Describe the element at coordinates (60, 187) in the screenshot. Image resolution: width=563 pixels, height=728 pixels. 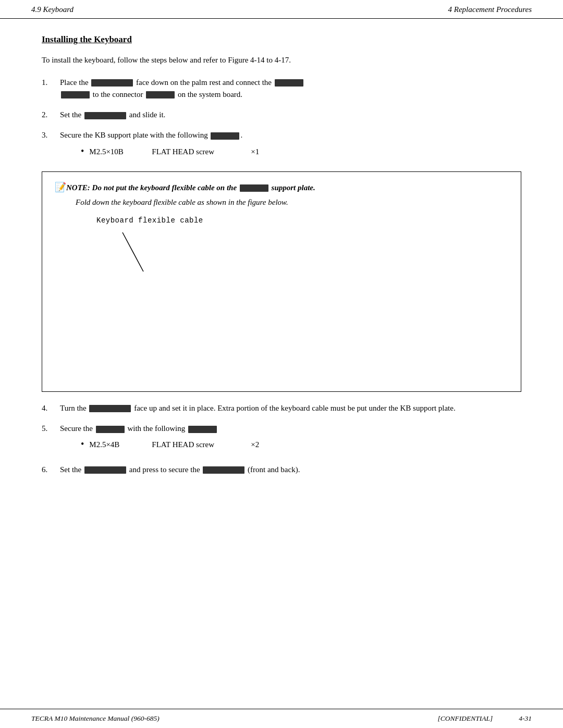
I see `notice-marker: 📝` at that location.